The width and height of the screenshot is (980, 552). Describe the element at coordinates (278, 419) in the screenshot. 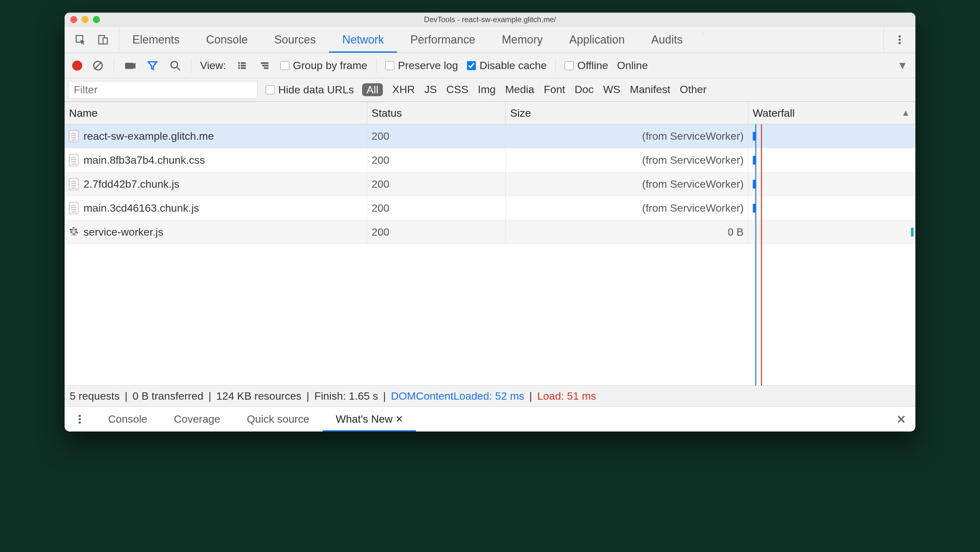

I see `drawer-tab-quick-source: Quick source` at that location.